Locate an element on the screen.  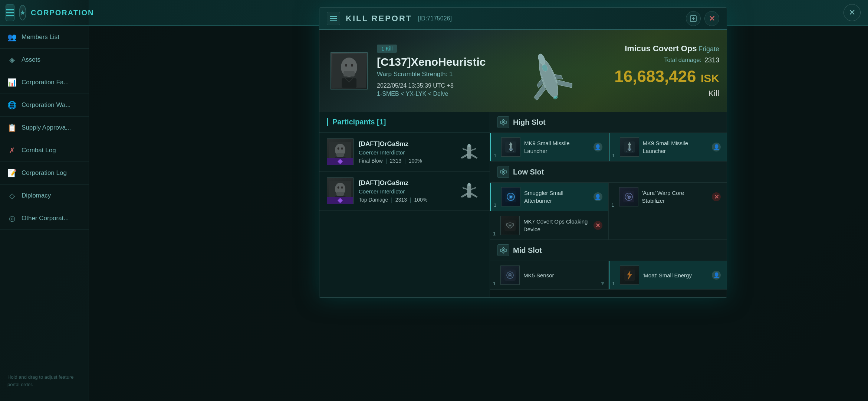
sidebar-item-corporation-log: 📝 Corporation Log is located at coordinates (45, 173).